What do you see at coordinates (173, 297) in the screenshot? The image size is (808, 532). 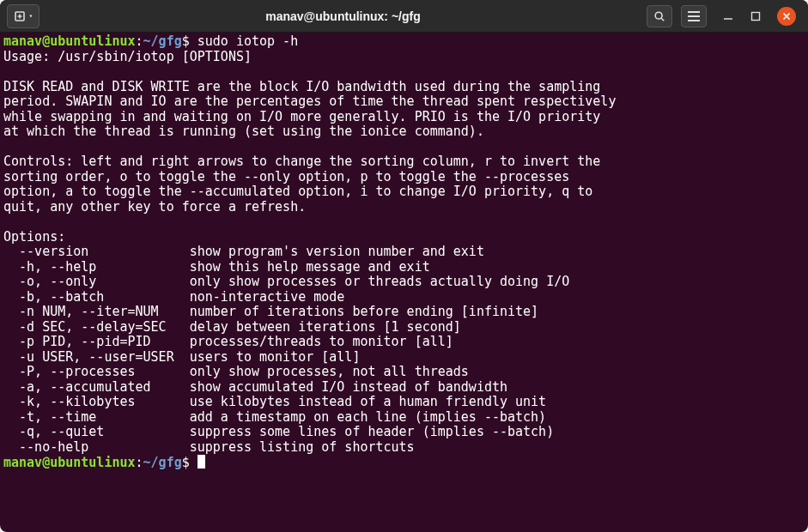 I see `output-line: -b, --batch non-interactive mode` at bounding box center [173, 297].